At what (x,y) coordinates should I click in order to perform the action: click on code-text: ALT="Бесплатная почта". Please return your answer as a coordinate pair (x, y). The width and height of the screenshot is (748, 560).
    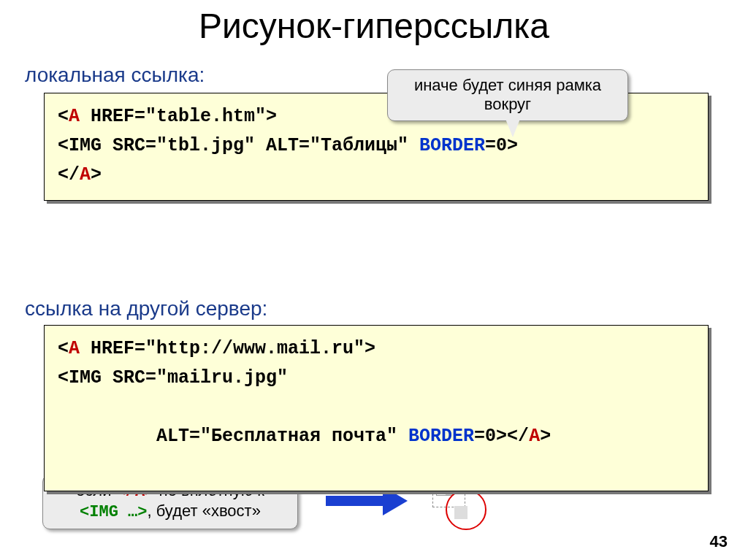
    Looking at the image, I should click on (255, 437).